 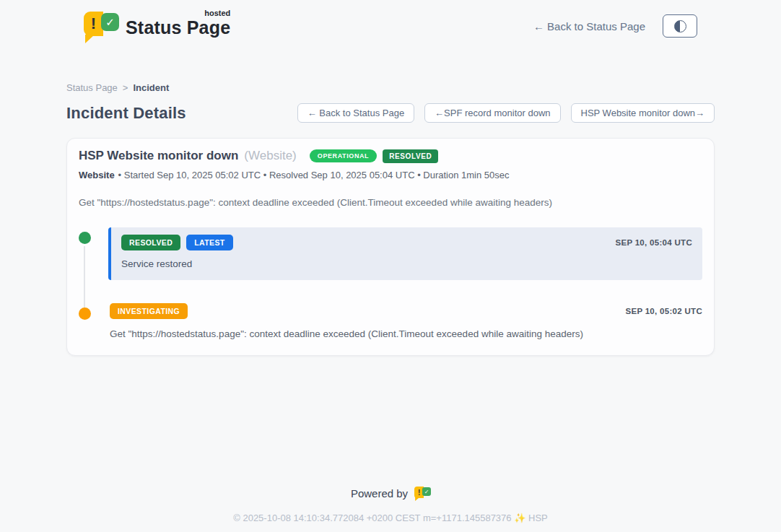 What do you see at coordinates (178, 25) in the screenshot?
I see `brand-text: Status Page hosted` at bounding box center [178, 25].